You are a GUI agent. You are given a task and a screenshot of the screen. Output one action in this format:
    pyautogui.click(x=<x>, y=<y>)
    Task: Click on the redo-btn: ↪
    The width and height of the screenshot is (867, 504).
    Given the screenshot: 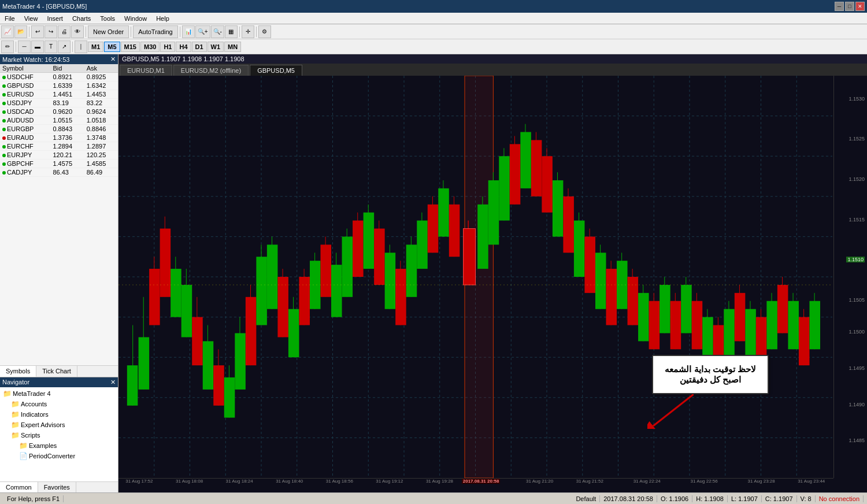 What is the action you would take?
    pyautogui.click(x=51, y=32)
    